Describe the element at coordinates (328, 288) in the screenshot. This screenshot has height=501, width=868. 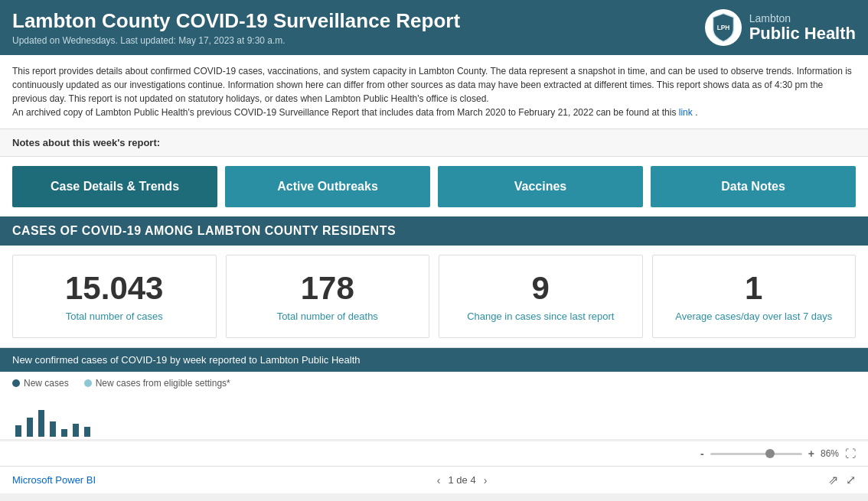
I see `stat-number-deaths: 178` at that location.